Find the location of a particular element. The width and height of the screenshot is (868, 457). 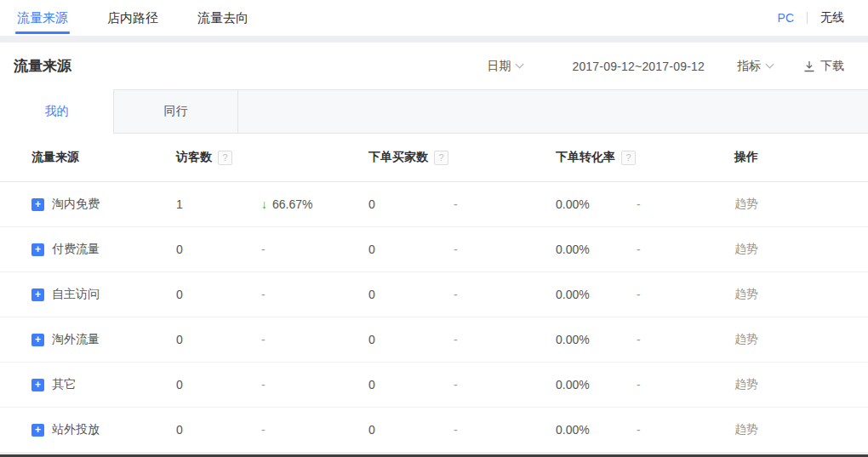

source-name: 付费流量 is located at coordinates (76, 249).